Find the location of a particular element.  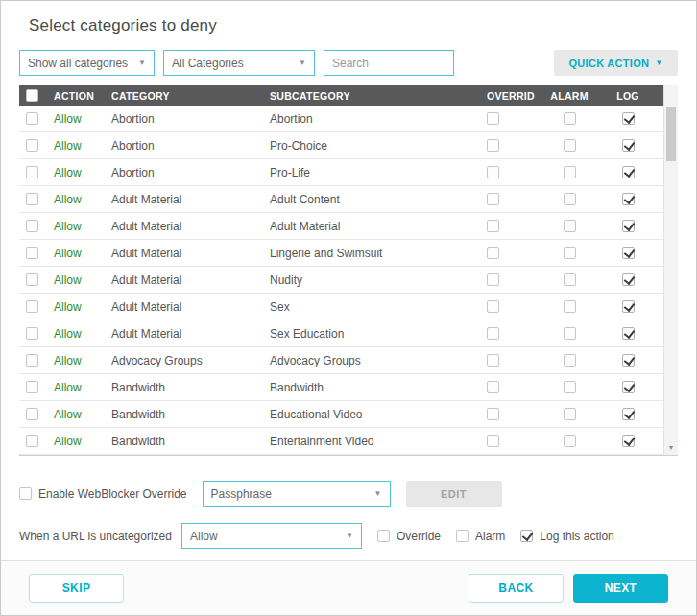

enable-override-label: Enable WebBlocker Override is located at coordinates (104, 494).